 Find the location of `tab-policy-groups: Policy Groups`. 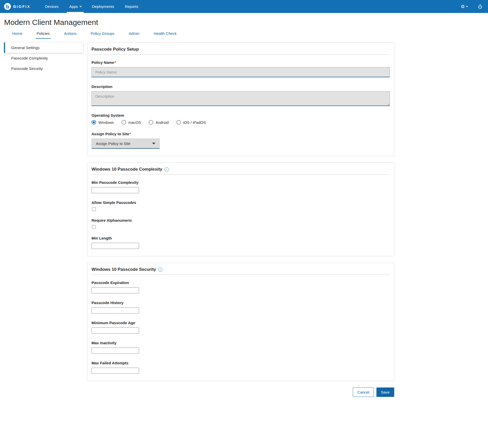

tab-policy-groups: Policy Groups is located at coordinates (103, 34).